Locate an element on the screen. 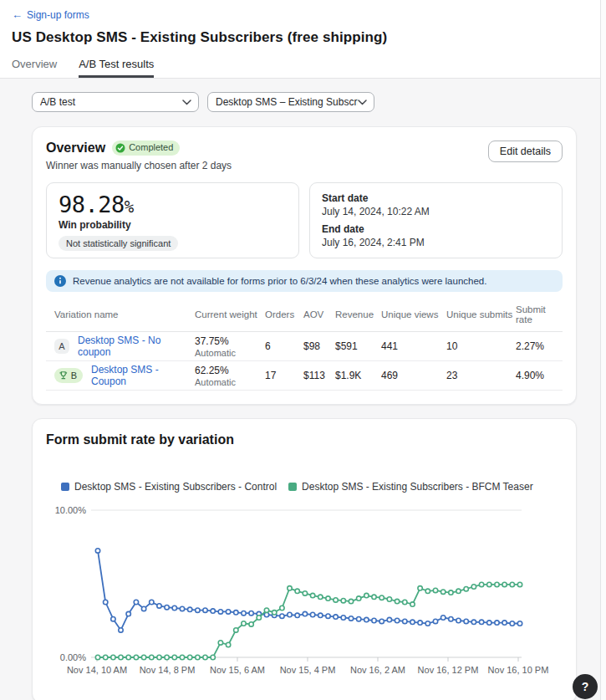 The image size is (606, 700). end-date-value: July 16, 2024, 2:41 PM is located at coordinates (436, 243).